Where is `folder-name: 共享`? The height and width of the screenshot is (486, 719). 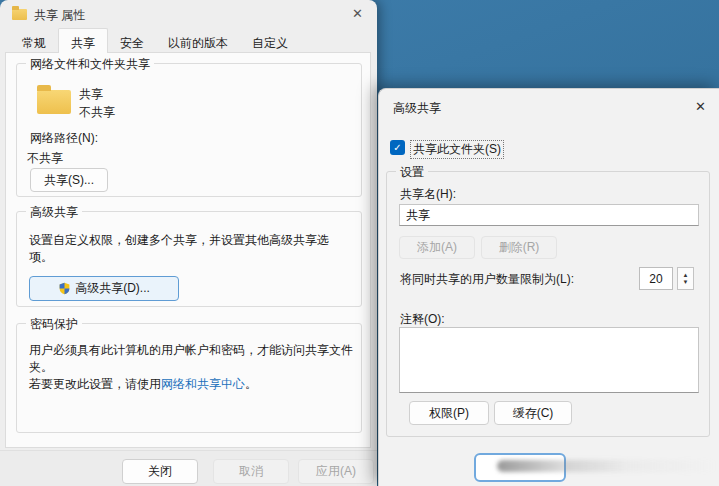
folder-name: 共享 is located at coordinates (91, 94).